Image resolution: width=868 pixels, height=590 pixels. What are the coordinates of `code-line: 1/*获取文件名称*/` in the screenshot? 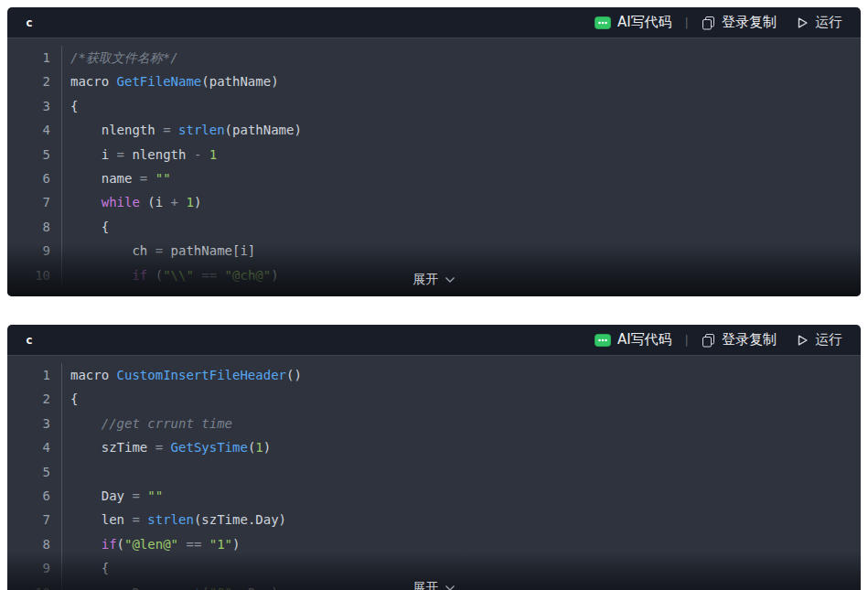 It's located at (434, 58).